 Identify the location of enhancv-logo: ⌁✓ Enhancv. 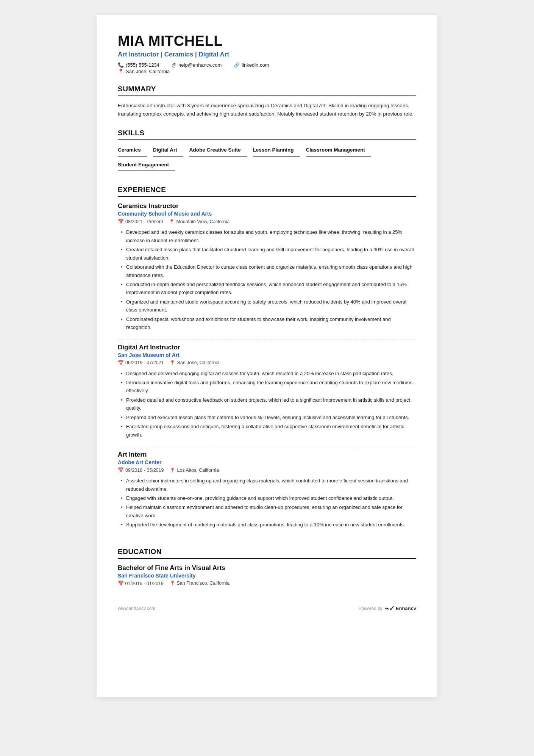
(401, 609).